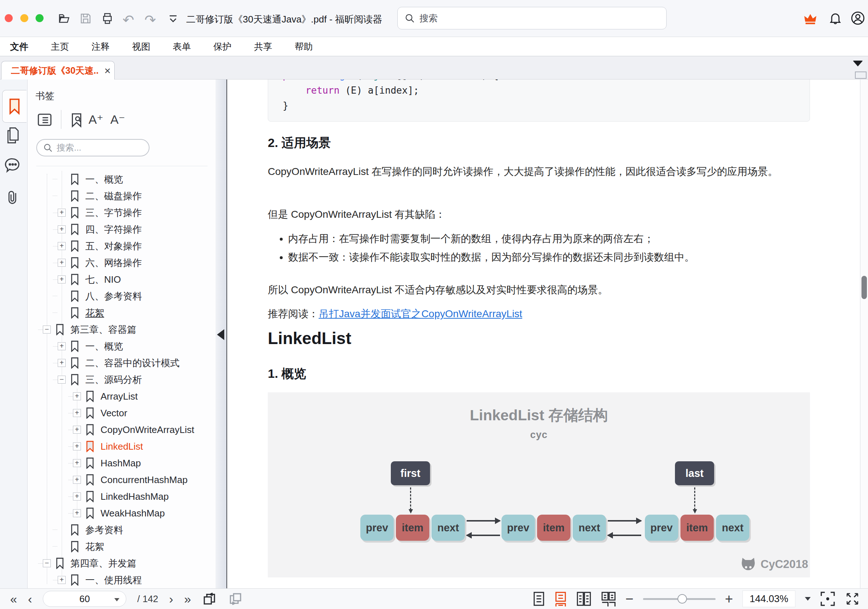 This screenshot has width=868, height=609. Describe the element at coordinates (13, 135) in the screenshot. I see `rail-pages-tab` at that location.